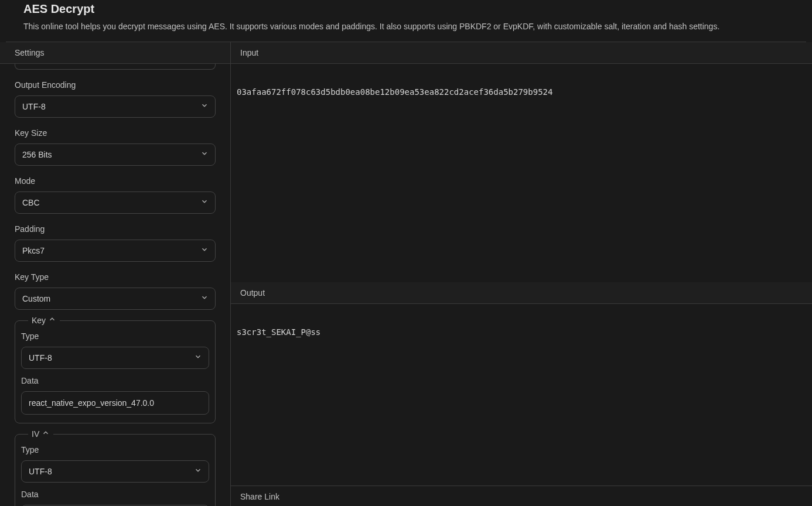 This screenshot has width=812, height=506. Describe the element at coordinates (115, 203) in the screenshot. I see `mode-select: CBC` at that location.